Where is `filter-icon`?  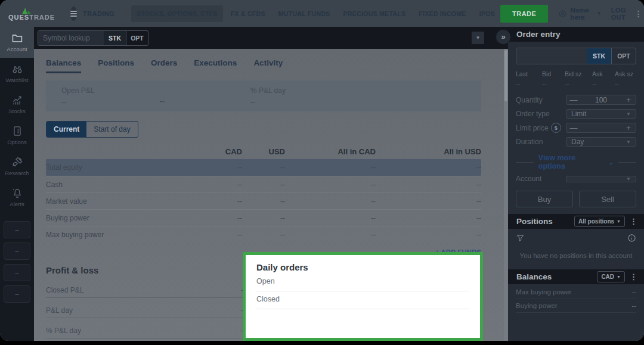 filter-icon is located at coordinates (520, 238).